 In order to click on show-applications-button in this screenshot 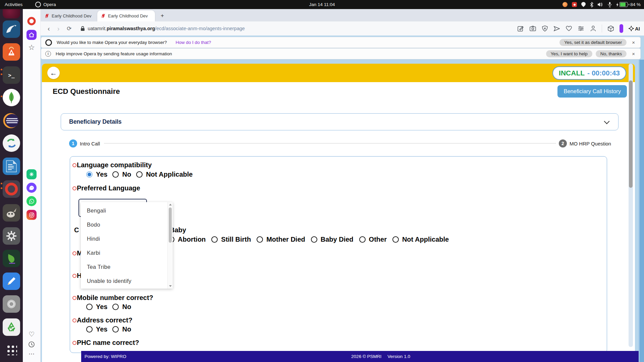, I will do `click(11, 350)`.